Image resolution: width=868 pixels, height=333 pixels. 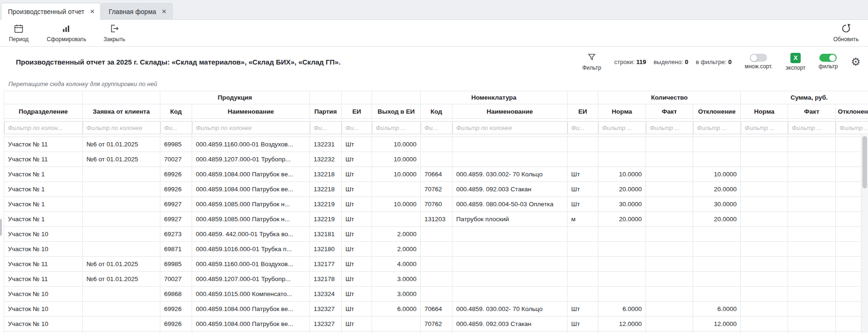 I want to click on refresh-button: Обновить, so click(x=846, y=33).